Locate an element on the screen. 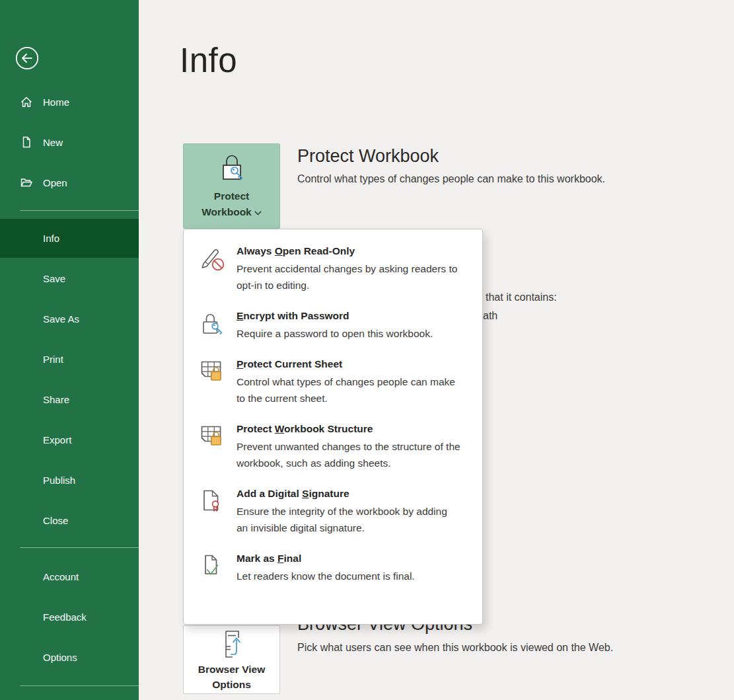  sidebar-item-label: Save As is located at coordinates (61, 319).